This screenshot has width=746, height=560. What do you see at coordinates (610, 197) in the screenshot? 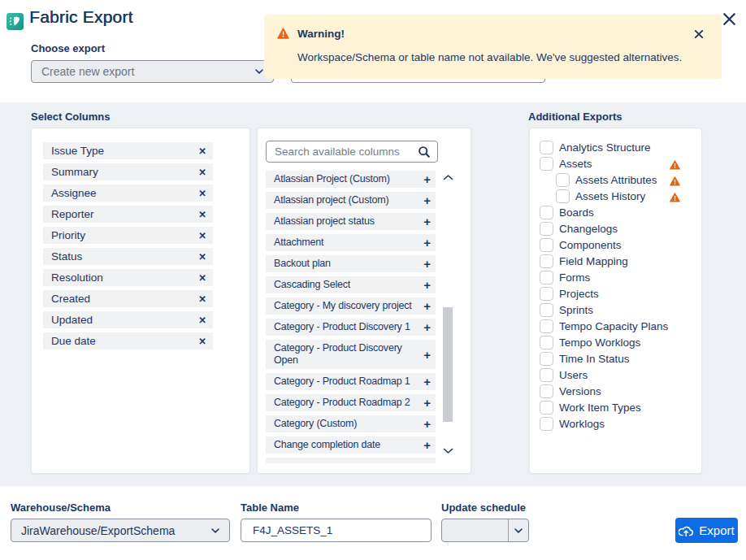
I see `additional-export-label: Assets History` at bounding box center [610, 197].